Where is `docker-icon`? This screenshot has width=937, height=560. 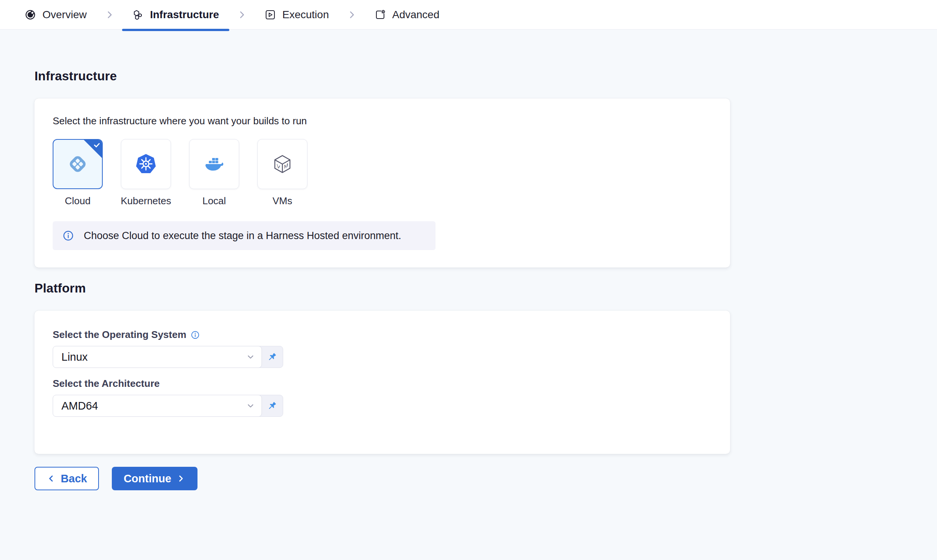 docker-icon is located at coordinates (214, 164).